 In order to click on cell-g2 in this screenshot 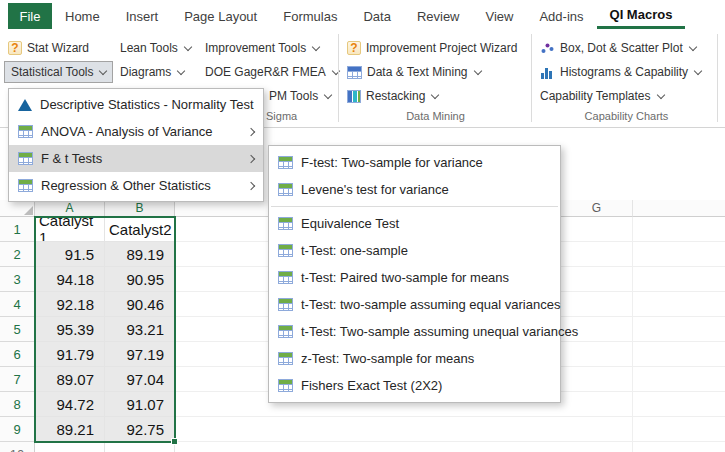, I will do `click(597, 254)`.